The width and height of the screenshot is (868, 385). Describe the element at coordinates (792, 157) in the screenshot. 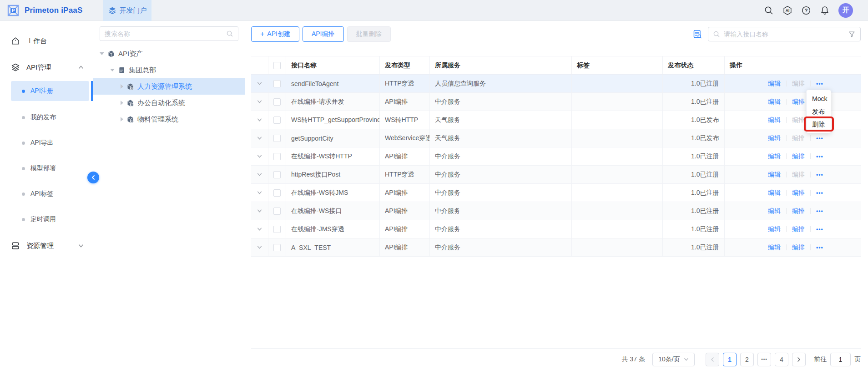

I see `cell-actions: 编辑编排•••` at that location.